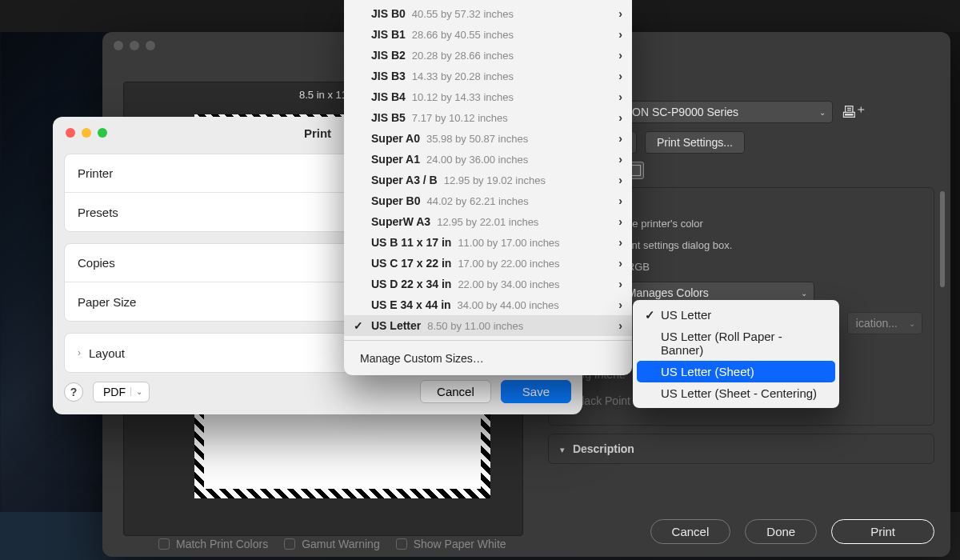 The width and height of the screenshot is (960, 560). What do you see at coordinates (122, 302) in the screenshot?
I see `label-paper-size: Paper Size` at bounding box center [122, 302].